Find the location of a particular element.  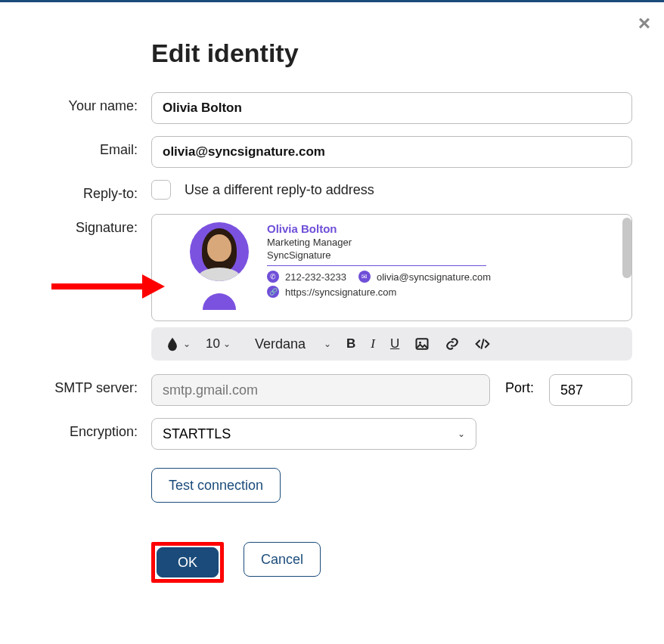

encryption-value: STARTTLS is located at coordinates (197, 434).